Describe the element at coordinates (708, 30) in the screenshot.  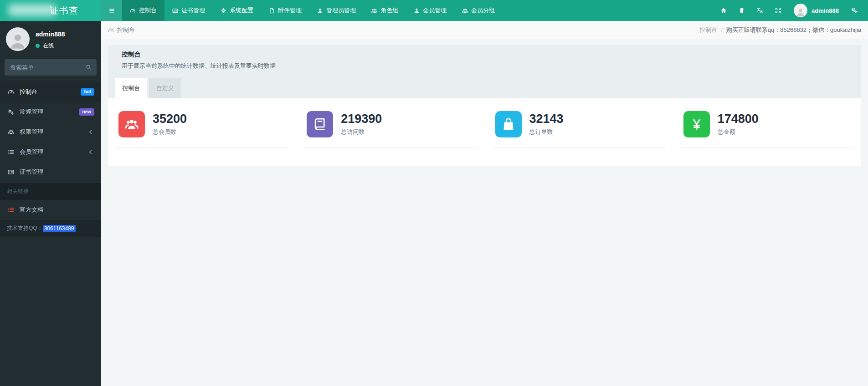
I see `breadcrumb-page-link: 控制台` at that location.